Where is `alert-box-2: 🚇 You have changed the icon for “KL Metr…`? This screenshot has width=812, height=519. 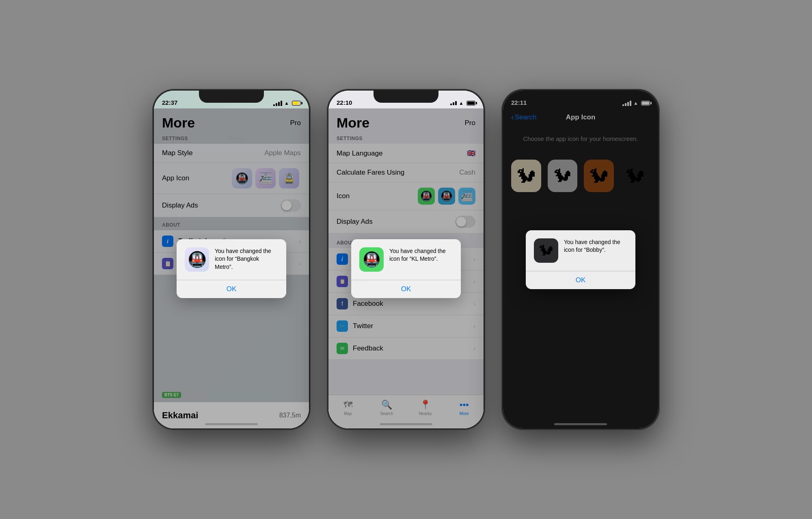 alert-box-2: 🚇 You have changed the icon for “KL Metr… is located at coordinates (406, 269).